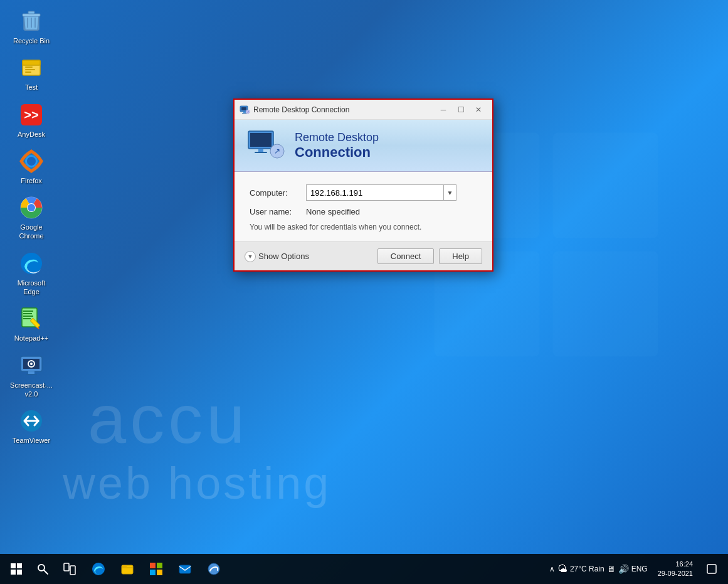 The width and height of the screenshot is (728, 584). Describe the element at coordinates (31, 273) in the screenshot. I see `desktop-icon-edge: Microsoft Edge` at that location.